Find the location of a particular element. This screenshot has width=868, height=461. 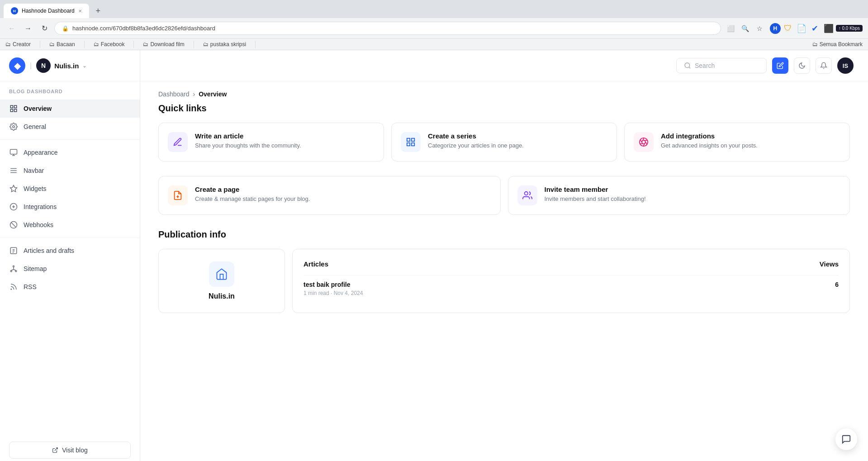

sidebar-item-integrations: Integrations is located at coordinates (70, 207).